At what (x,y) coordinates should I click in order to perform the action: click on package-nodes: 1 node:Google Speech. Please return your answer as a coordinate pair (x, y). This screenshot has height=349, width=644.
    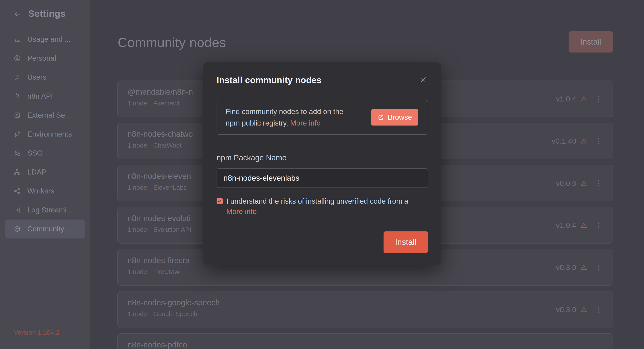
    Looking at the image, I should click on (162, 314).